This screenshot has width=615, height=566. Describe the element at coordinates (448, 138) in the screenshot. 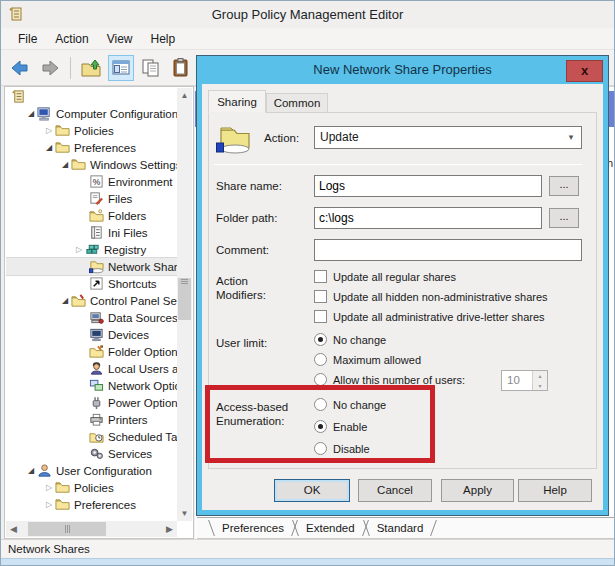

I see `action-dropdown: Update ▾` at that location.